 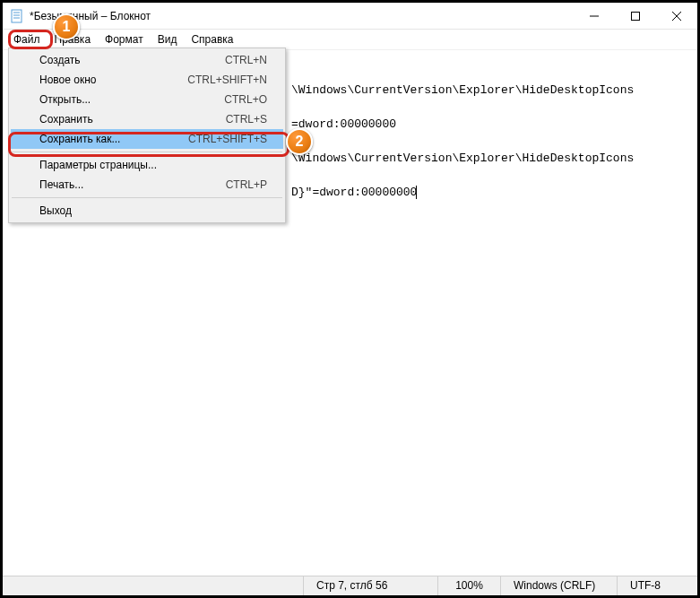 What do you see at coordinates (370, 586) in the screenshot?
I see `status-position: Стр 7, стлб 56` at bounding box center [370, 586].